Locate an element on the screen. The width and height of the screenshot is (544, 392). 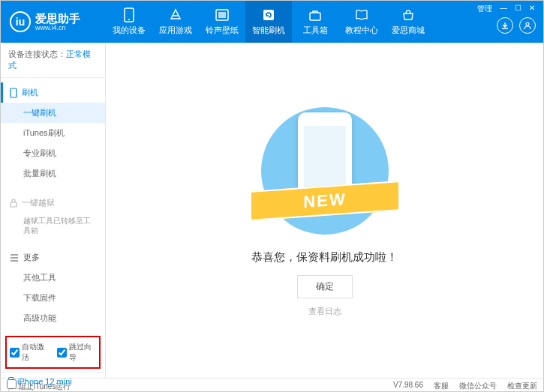
ok-button: 确定 is located at coordinates (325, 286).